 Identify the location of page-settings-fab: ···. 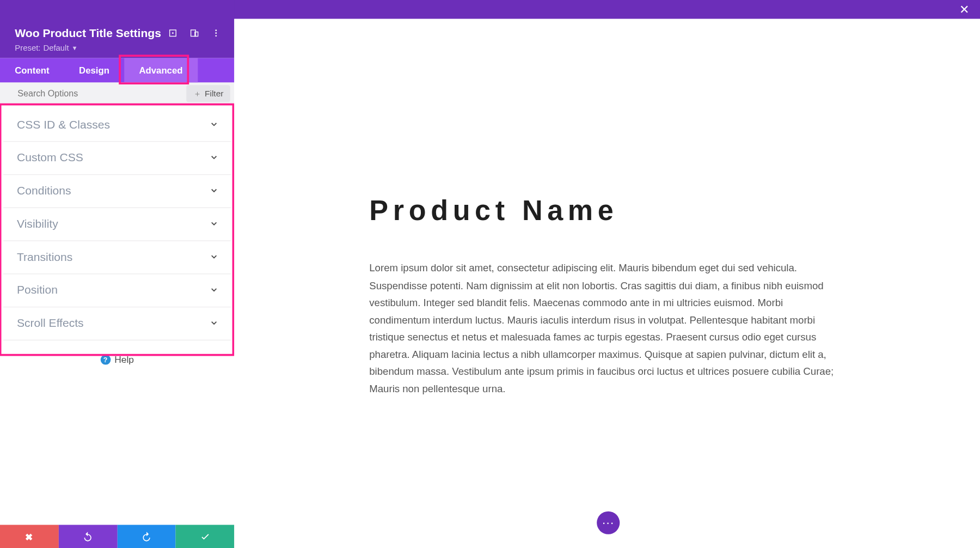
(608, 523).